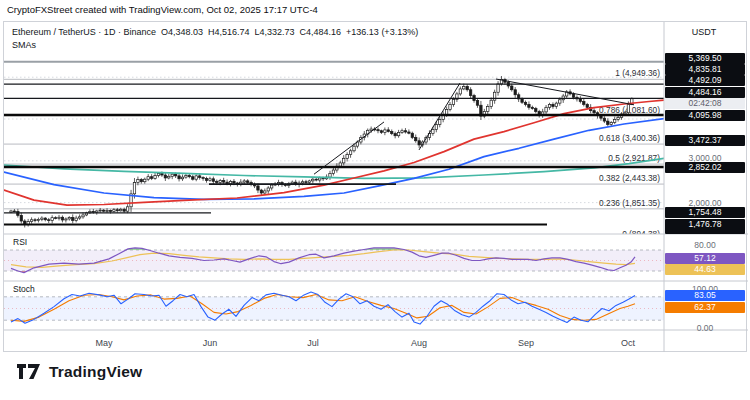  Describe the element at coordinates (705, 246) in the screenshot. I see `axis-scale-label: 80.00` at that location.